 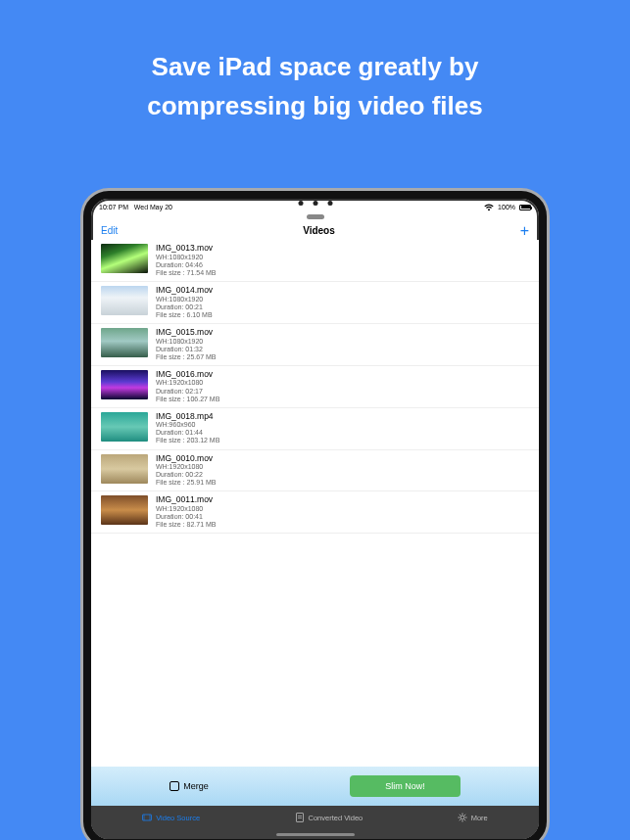 What do you see at coordinates (188, 387) in the screenshot?
I see `video-meta: IMG_0016.movWH:1920x1080Duration: 02:17F…` at bounding box center [188, 387].